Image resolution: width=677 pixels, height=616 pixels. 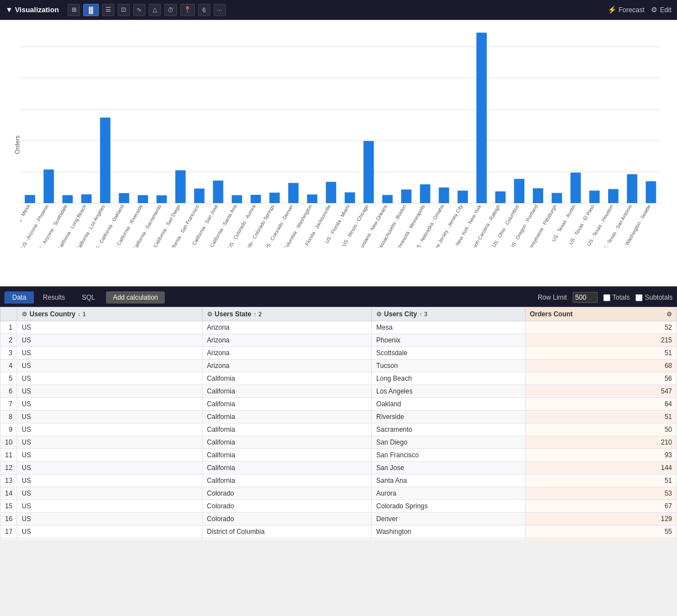 I want to click on table-row: 6 US California Los Angeles 547, so click(x=338, y=392).